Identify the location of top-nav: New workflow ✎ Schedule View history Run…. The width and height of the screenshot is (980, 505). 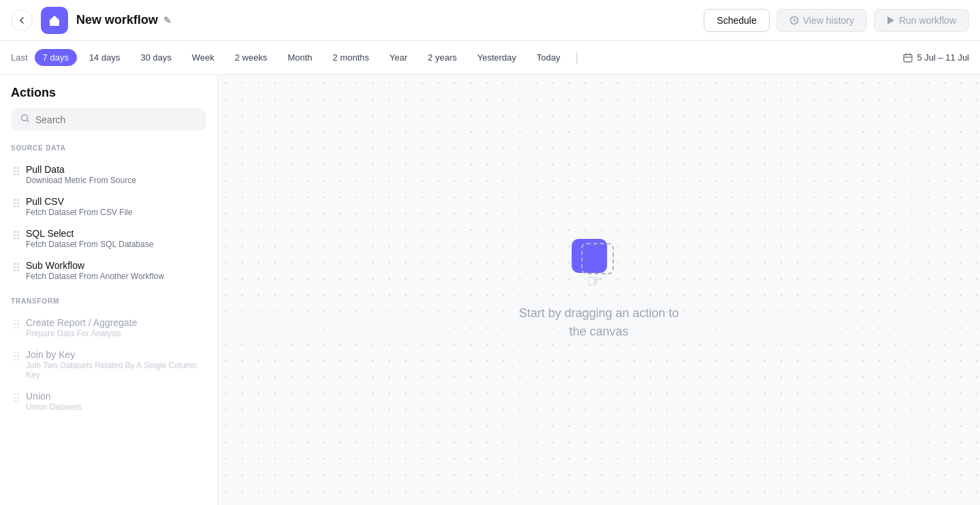
(490, 20).